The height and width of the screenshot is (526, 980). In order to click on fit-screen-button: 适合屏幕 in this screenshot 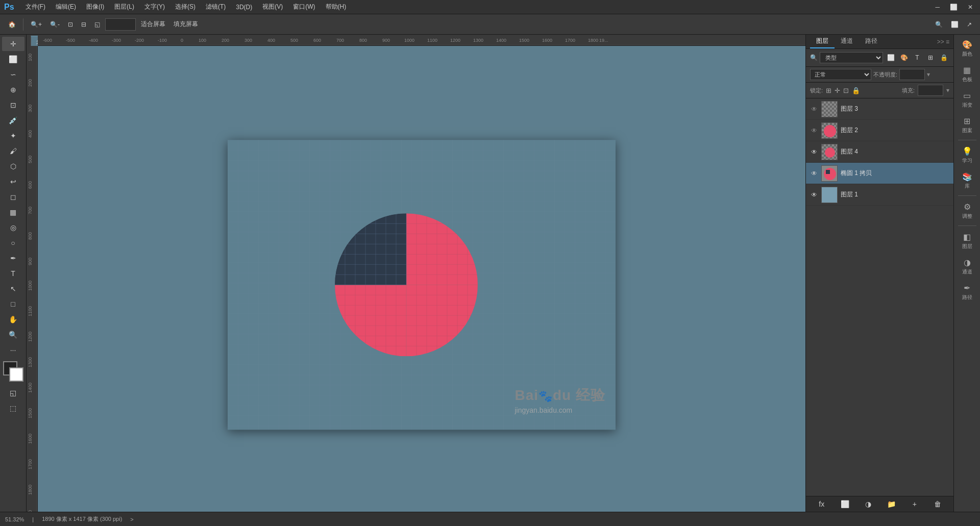, I will do `click(153, 24)`.